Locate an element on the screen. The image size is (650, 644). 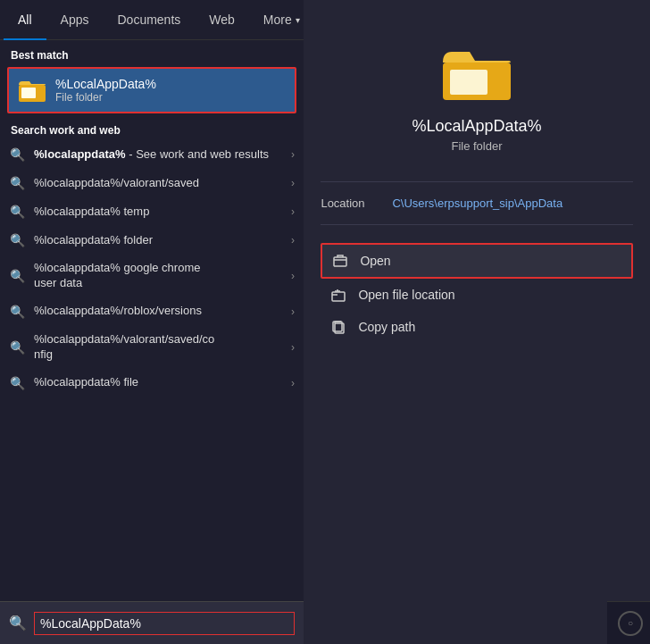
open-file-location-action: Open file location is located at coordinates (477, 295).